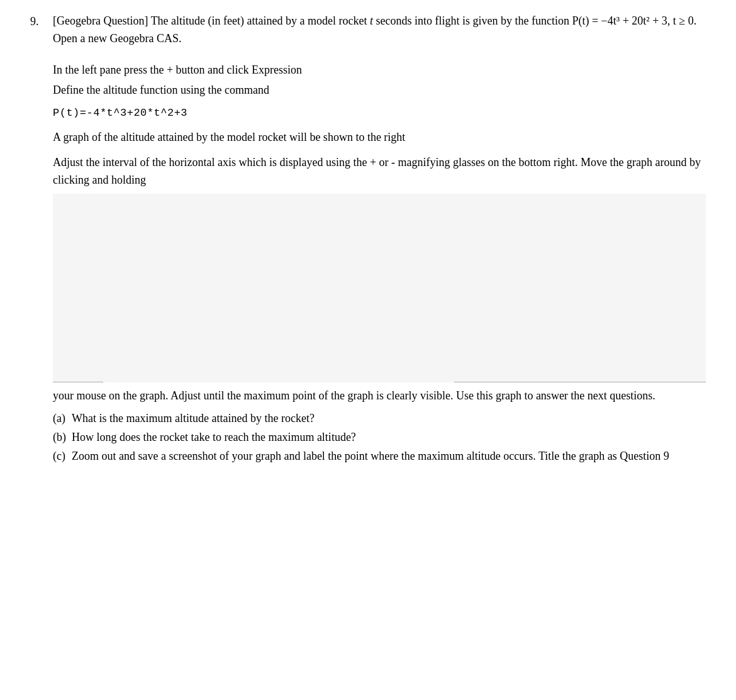  I want to click on sub-questions: (a) What is the maximum altitude attaine…, so click(379, 438).